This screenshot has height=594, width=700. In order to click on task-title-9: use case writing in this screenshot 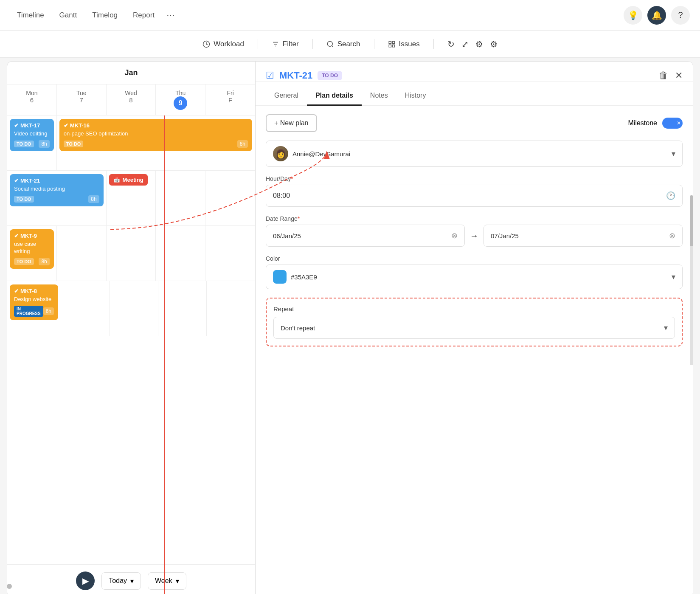, I will do `click(32, 248)`.